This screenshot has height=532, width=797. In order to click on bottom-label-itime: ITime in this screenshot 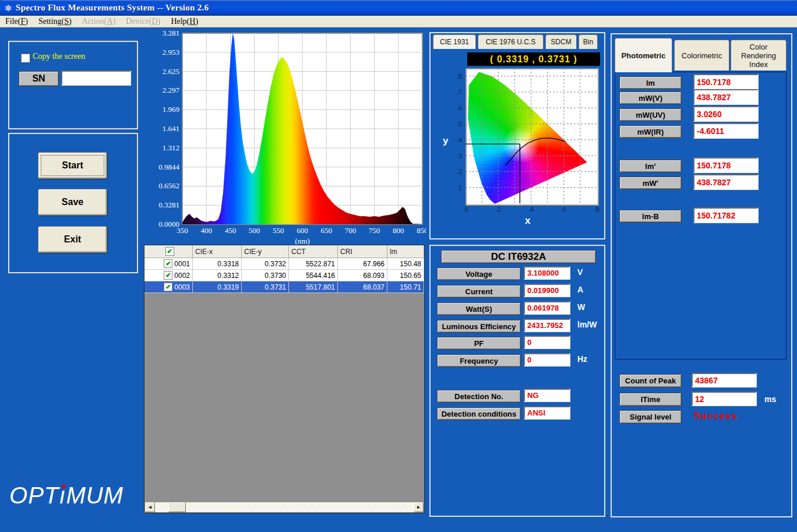, I will do `click(650, 400)`.